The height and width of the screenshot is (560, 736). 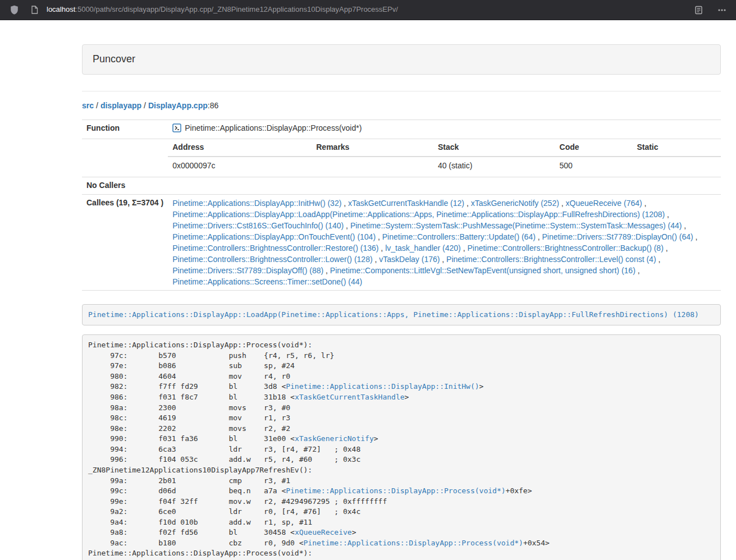 I want to click on callees-label: Callees (19, Σ=3704 ), so click(x=125, y=242).